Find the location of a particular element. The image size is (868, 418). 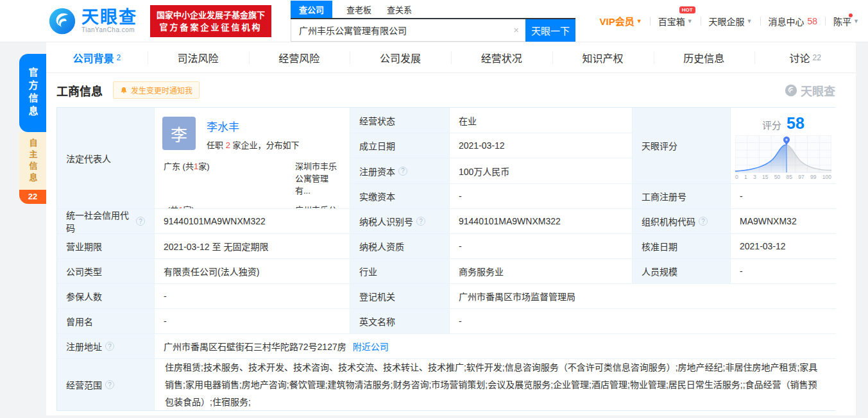

distribution-company-link: 深圳市丰乐公寓管理有... is located at coordinates (319, 178).